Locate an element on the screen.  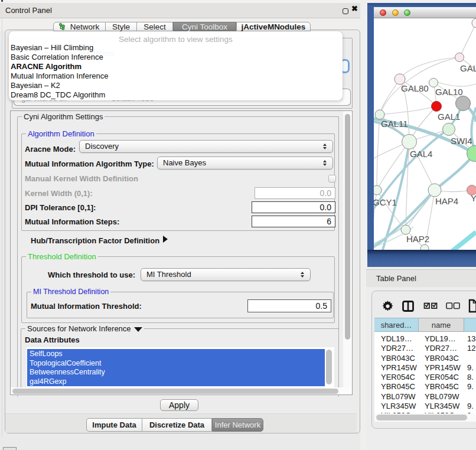
svg-text: GAL11 is located at coordinates (395, 124).